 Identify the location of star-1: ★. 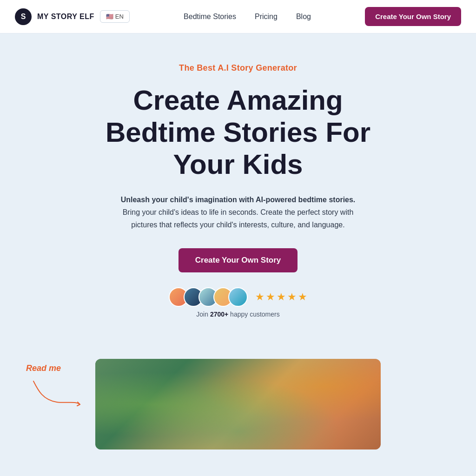
(260, 297).